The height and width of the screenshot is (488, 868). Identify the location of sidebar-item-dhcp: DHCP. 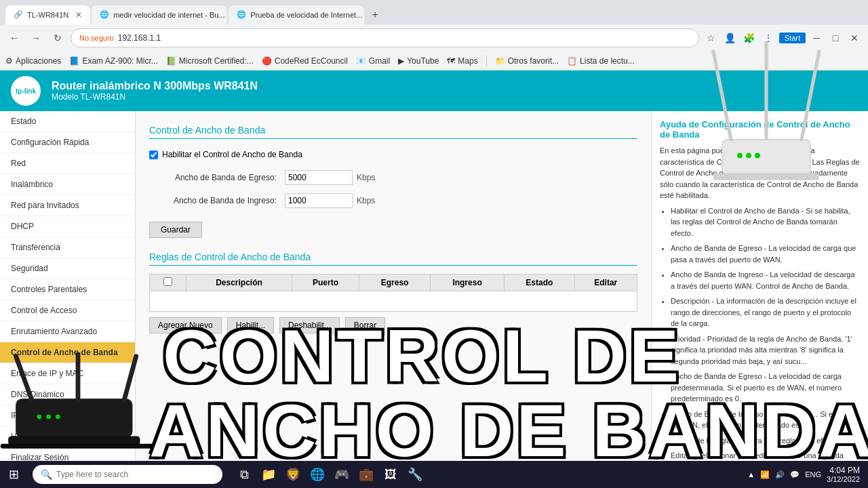
(68, 226).